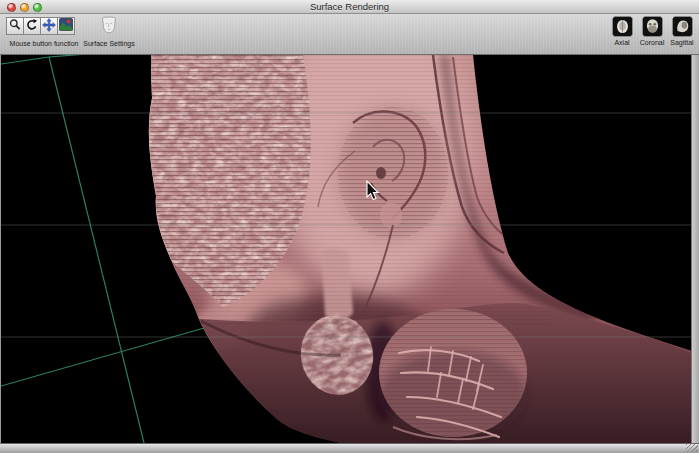 This screenshot has width=699, height=453. What do you see at coordinates (32, 26) in the screenshot?
I see `rotate-tool-button` at bounding box center [32, 26].